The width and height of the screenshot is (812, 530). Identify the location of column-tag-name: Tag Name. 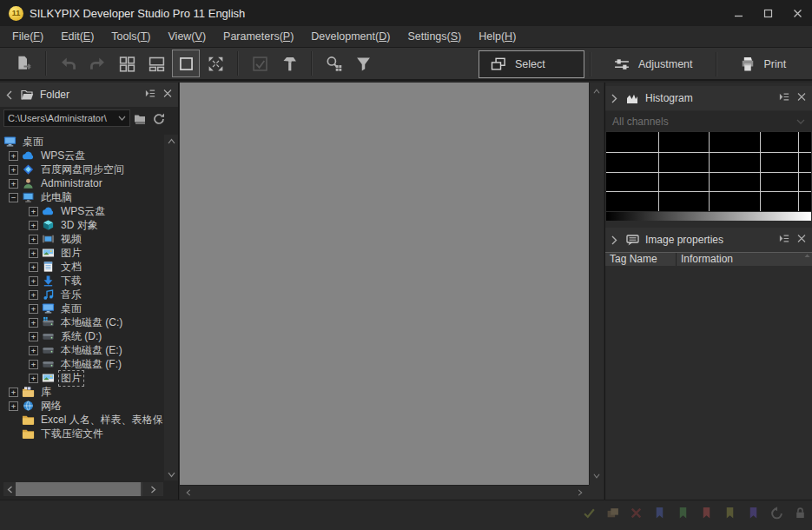
(641, 259).